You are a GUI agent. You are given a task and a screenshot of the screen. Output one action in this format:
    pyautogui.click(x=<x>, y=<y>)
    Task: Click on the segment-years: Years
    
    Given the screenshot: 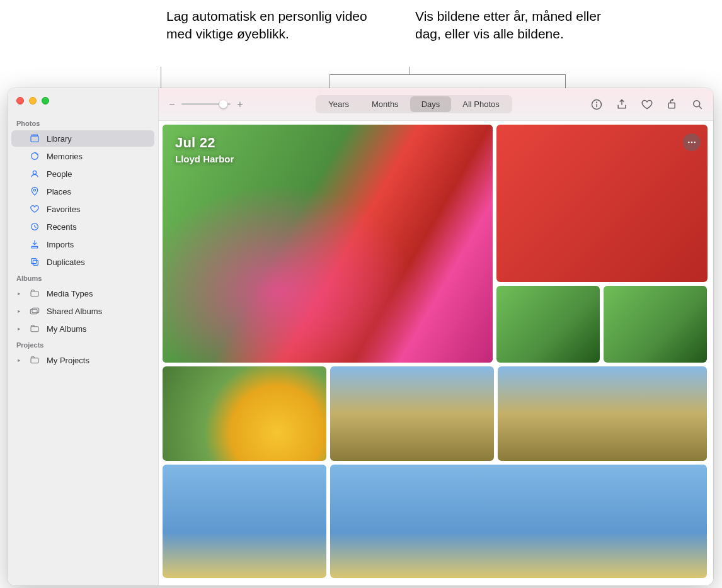 What is the action you would take?
    pyautogui.click(x=339, y=105)
    